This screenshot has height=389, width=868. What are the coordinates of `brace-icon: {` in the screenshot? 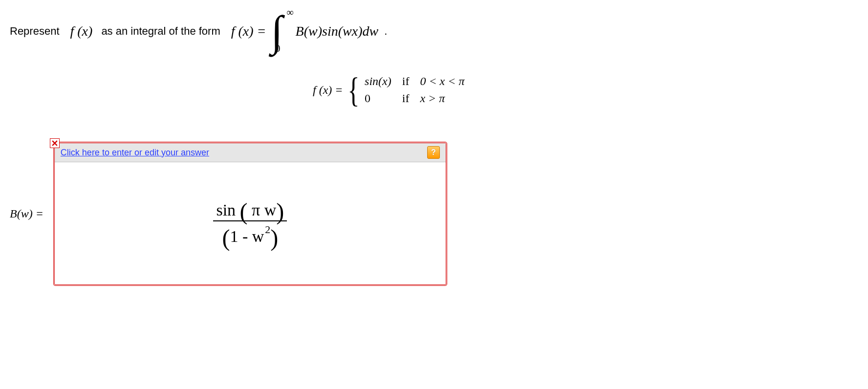 It's located at (353, 90).